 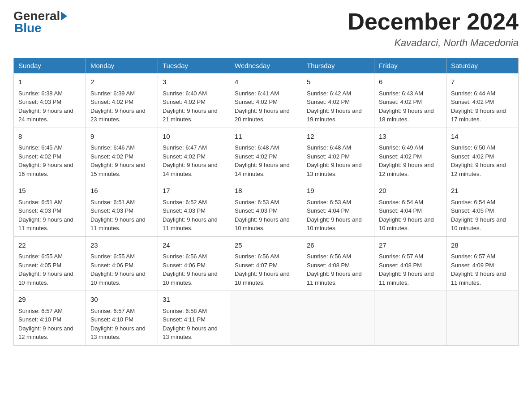 What do you see at coordinates (118, 161) in the screenshot?
I see `day-info: Sunrise: 6:46 AMSunset: 4:02 PMDaylight:…` at bounding box center [118, 161].